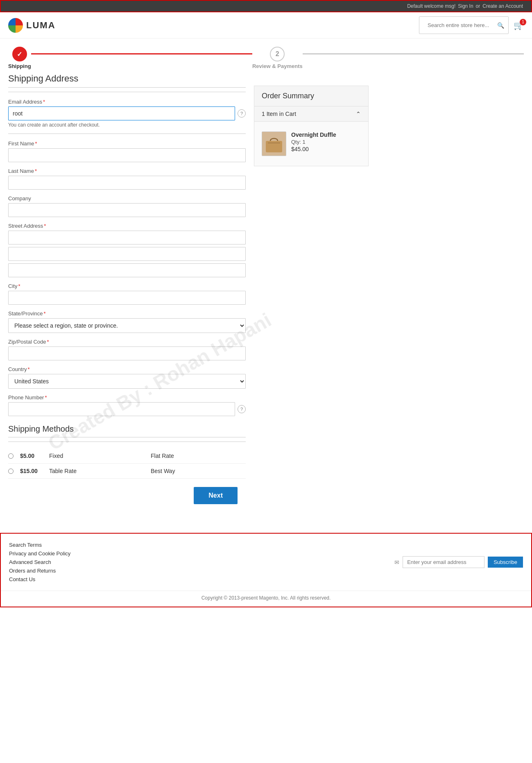 This screenshot has width=532, height=763. I want to click on city-group: City*, so click(127, 294).